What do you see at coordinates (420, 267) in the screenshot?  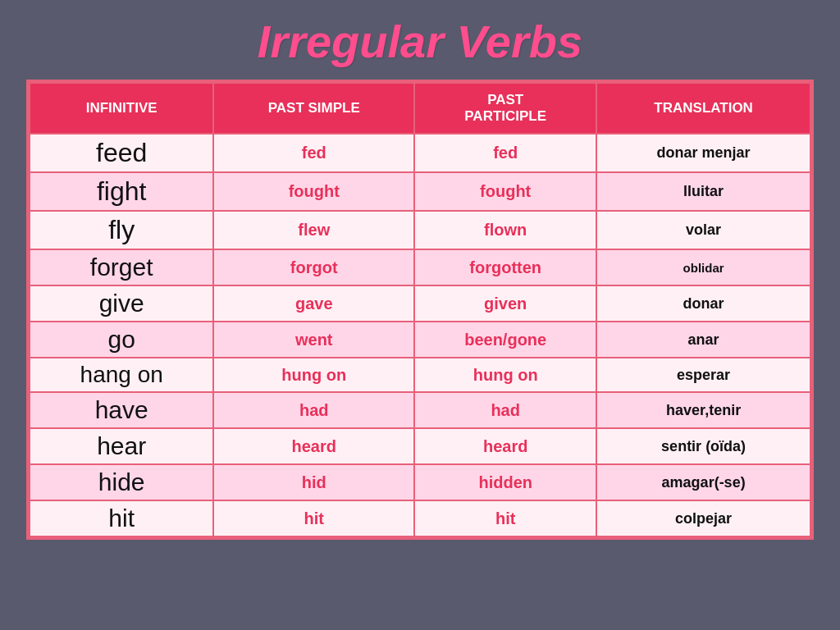 I see `table-row: forgetforgotforgottenoblidar` at bounding box center [420, 267].